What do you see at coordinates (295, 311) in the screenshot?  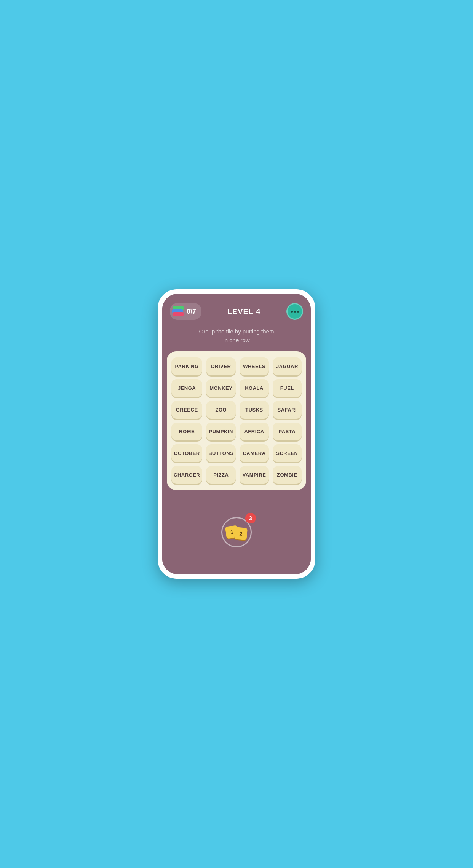 I see `menu-dots-icon` at bounding box center [295, 311].